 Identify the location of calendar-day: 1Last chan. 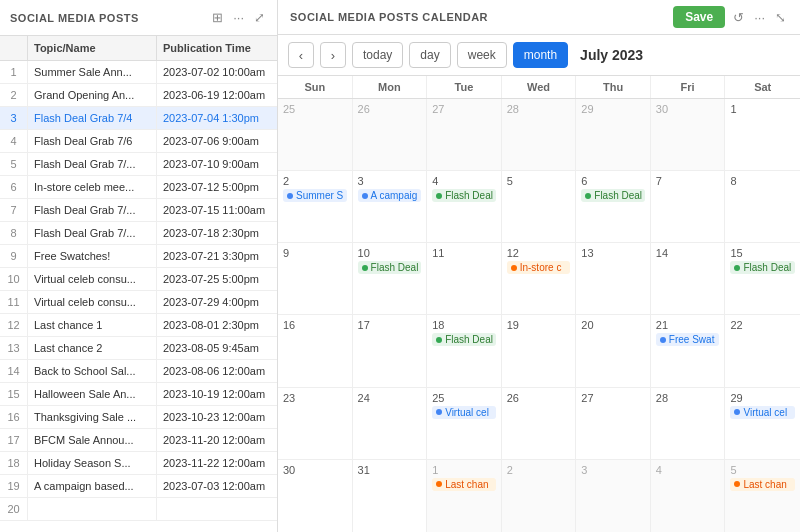
(464, 496).